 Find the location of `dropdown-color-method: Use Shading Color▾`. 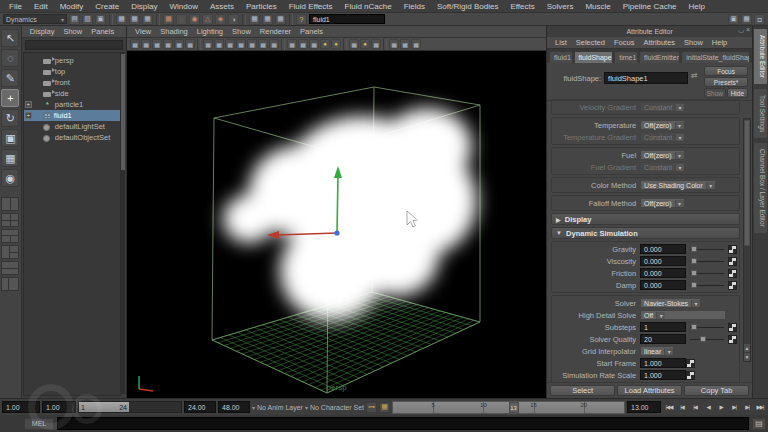

dropdown-color-method: Use Shading Color▾ is located at coordinates (678, 185).